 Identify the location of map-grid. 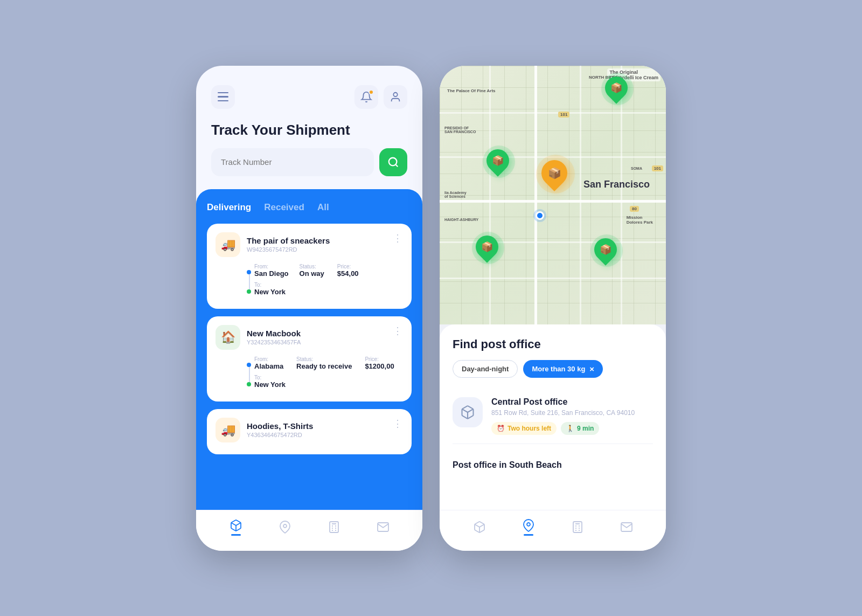
(553, 195).